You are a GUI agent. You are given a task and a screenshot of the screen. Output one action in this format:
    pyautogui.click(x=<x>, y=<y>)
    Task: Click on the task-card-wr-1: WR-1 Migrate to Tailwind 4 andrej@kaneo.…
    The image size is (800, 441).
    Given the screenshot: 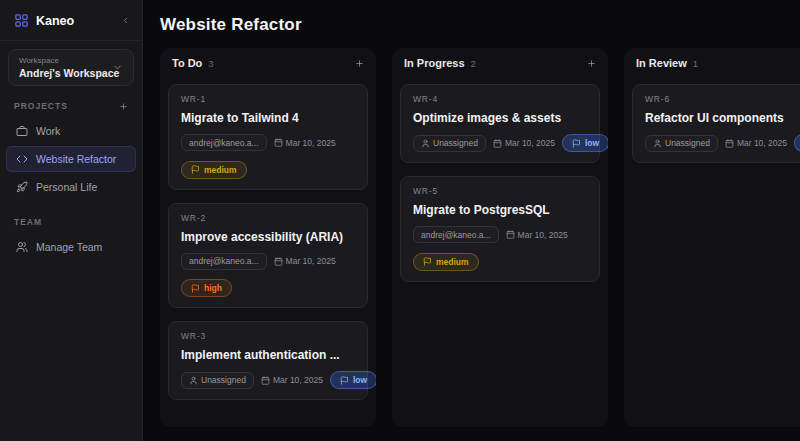 What is the action you would take?
    pyautogui.click(x=268, y=137)
    